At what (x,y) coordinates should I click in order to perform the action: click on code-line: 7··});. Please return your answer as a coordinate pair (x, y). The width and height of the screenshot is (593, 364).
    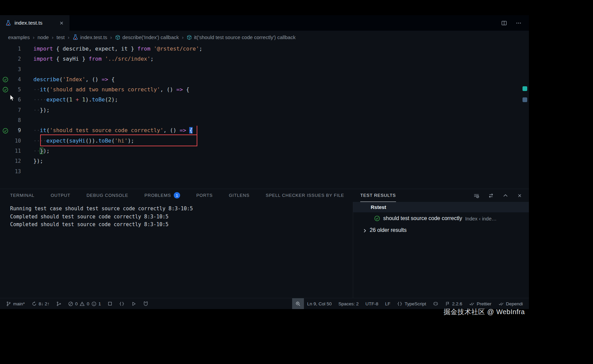
    Looking at the image, I should click on (264, 110).